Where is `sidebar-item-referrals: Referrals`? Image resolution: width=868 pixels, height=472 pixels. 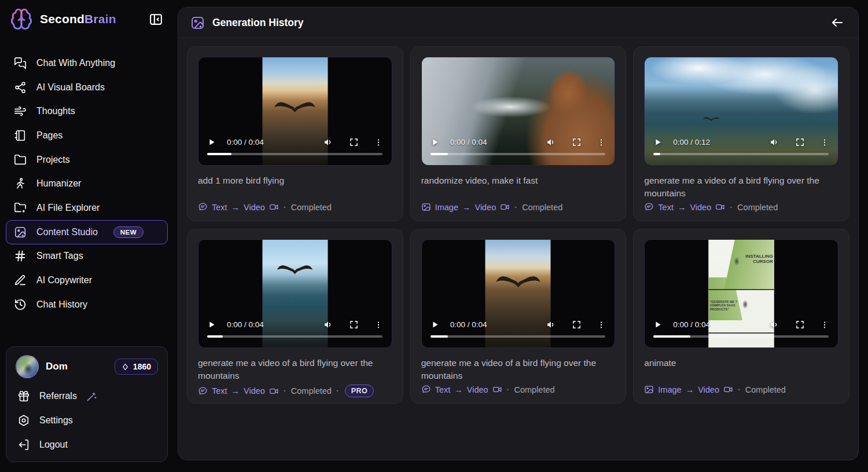
sidebar-item-referrals: Referrals is located at coordinates (87, 396).